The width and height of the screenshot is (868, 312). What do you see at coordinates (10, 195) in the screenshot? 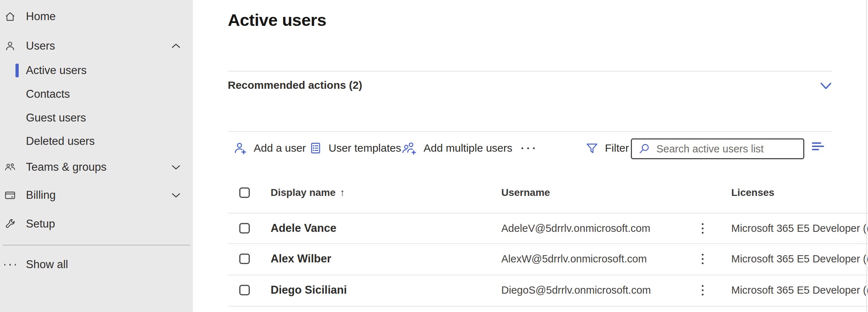
I see `credit-card-icon` at bounding box center [10, 195].